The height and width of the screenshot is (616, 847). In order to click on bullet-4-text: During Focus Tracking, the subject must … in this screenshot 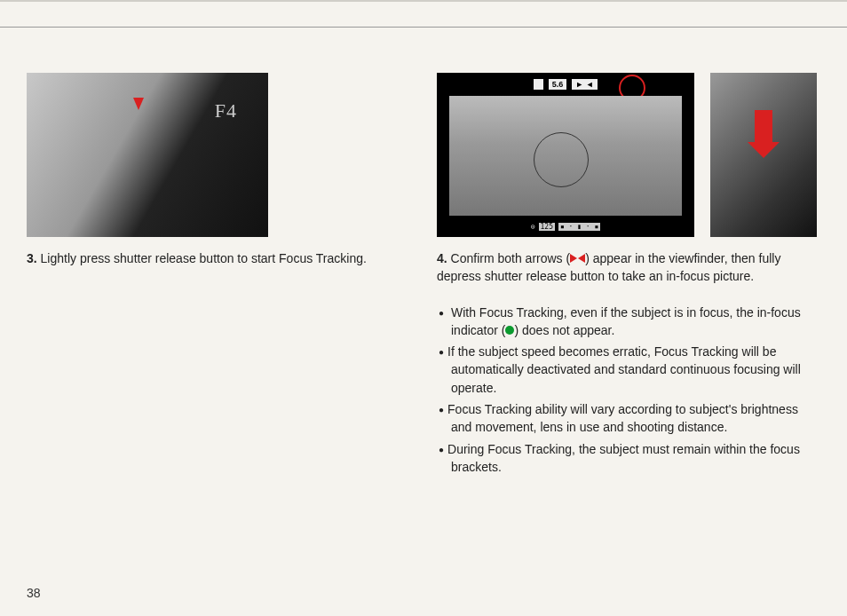, I will do `click(623, 458)`.